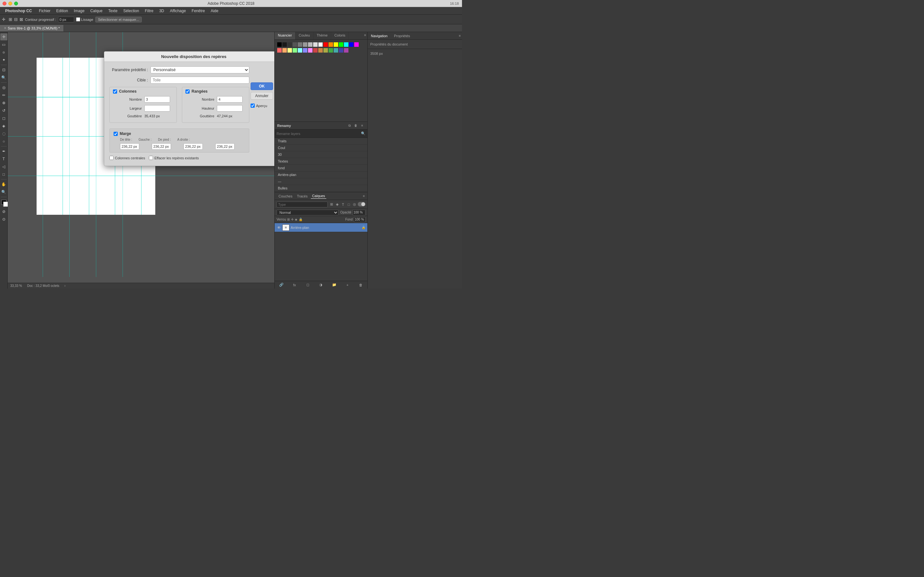 Image resolution: width=924 pixels, height=577 pixels. What do you see at coordinates (321, 227) in the screenshot?
I see `layer-arriere-plan: 👁 ⊞ Arrière-plan 🔒` at bounding box center [321, 227].